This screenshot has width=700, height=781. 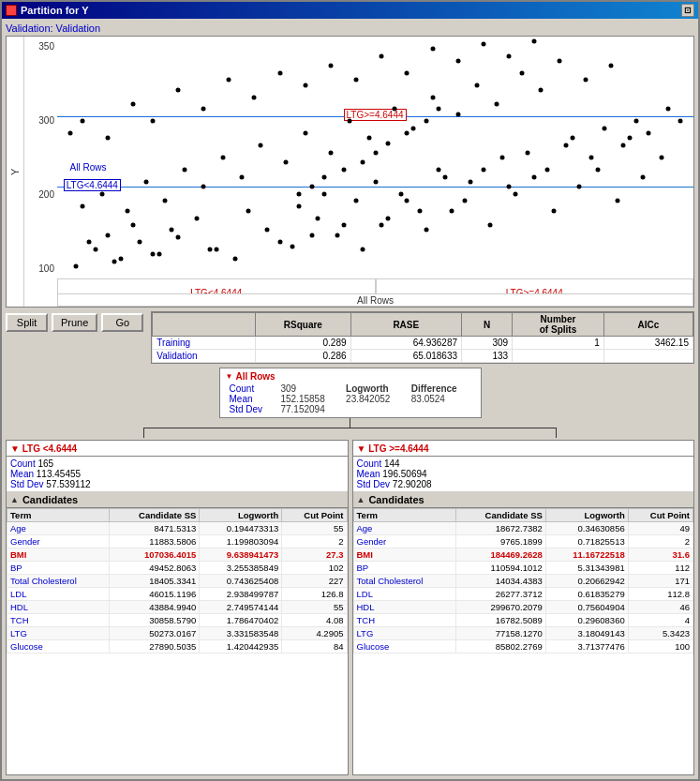 I want to click on right-cut-6: 46, so click(x=660, y=608).